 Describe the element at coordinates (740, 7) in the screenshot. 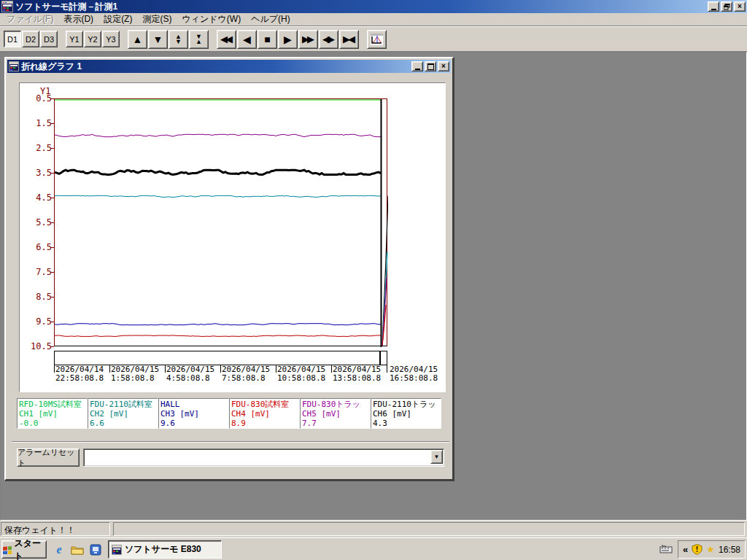

I see `close-button: ×` at that location.